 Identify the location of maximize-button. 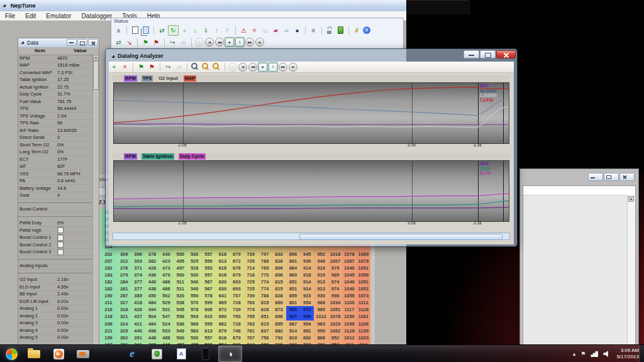
(82, 43).